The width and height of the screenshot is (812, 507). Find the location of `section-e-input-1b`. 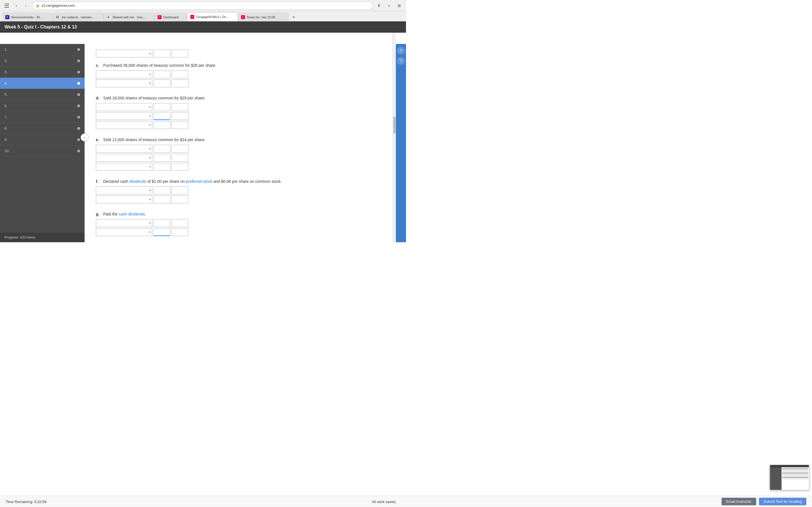

section-e-input-1b is located at coordinates (180, 149).